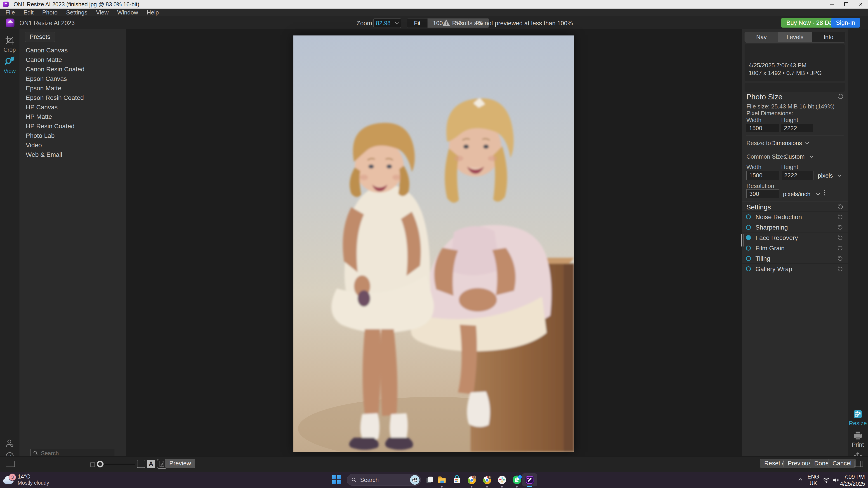  I want to click on wifi-icon, so click(826, 480).